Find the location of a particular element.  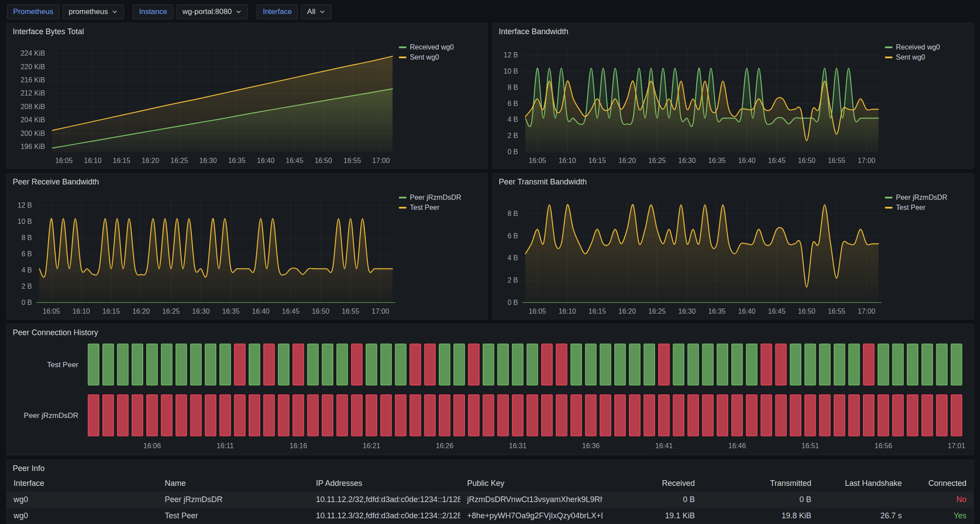

datasource-picker: prometheus is located at coordinates (94, 12).